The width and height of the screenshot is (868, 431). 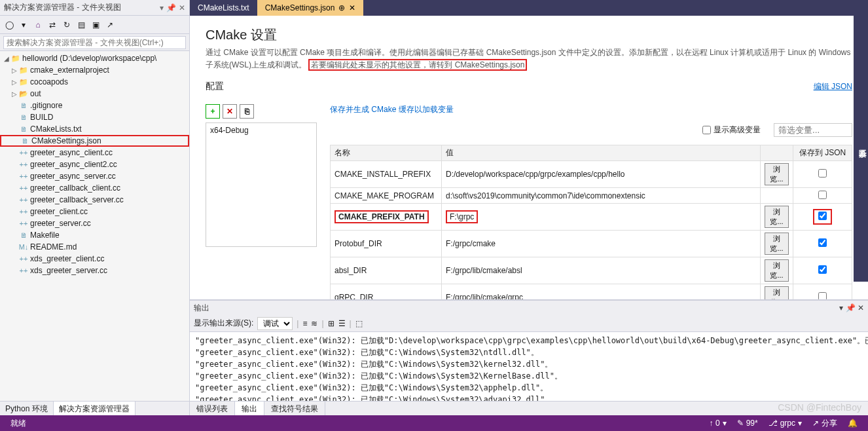 What do you see at coordinates (261, 185) in the screenshot?
I see `config-list: x64-Debug` at bounding box center [261, 185].